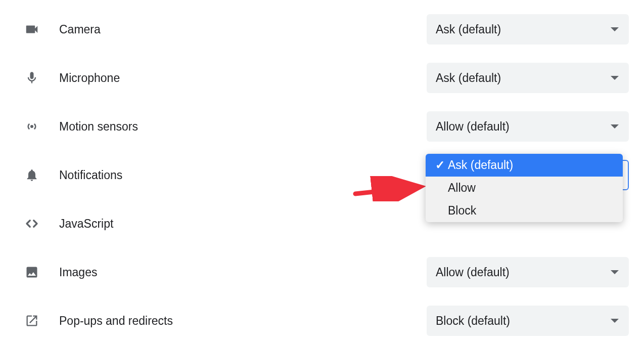 This screenshot has width=644, height=341. I want to click on bell-icon, so click(32, 175).